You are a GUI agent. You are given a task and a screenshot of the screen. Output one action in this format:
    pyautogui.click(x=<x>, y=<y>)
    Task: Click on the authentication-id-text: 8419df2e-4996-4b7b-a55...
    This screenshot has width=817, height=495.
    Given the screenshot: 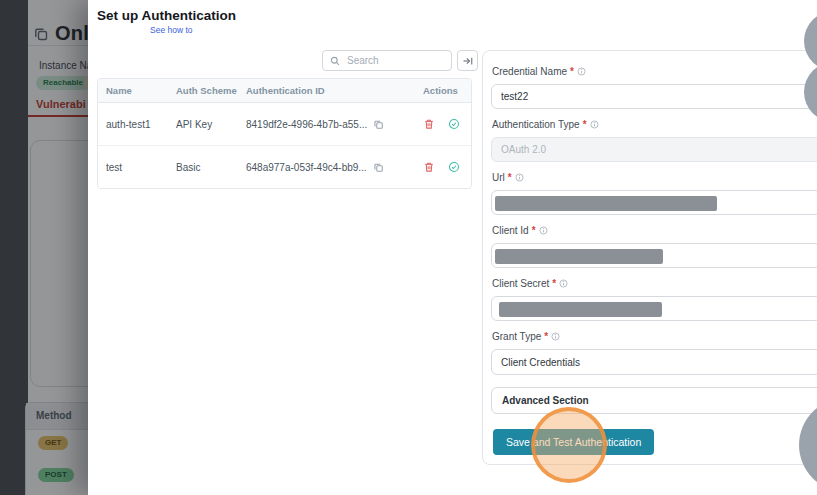 What is the action you would take?
    pyautogui.click(x=306, y=124)
    